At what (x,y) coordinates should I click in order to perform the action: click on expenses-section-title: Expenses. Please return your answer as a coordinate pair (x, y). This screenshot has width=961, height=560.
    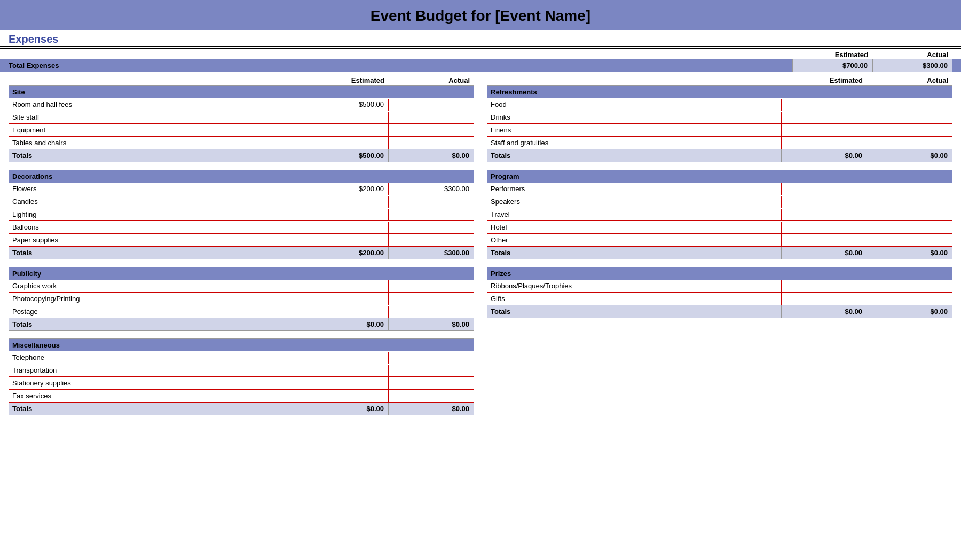
    Looking at the image, I should click on (480, 38).